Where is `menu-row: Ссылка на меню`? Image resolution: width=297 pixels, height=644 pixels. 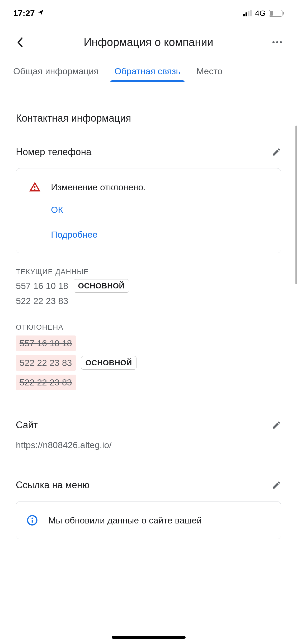 menu-row: Ссылка на меню is located at coordinates (148, 485).